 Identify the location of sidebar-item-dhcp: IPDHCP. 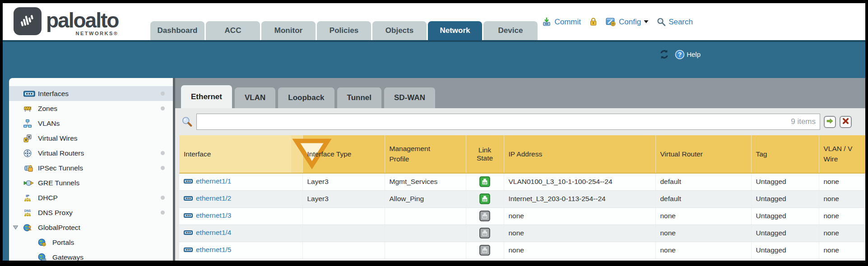
(91, 197).